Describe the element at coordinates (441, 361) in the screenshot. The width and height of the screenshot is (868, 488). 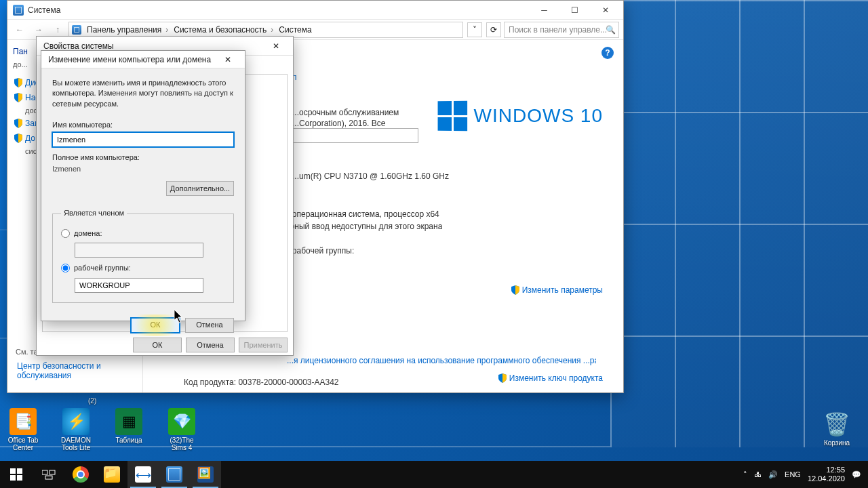
I see `link-license: ...я лицензионного соглашения на использ…` at that location.